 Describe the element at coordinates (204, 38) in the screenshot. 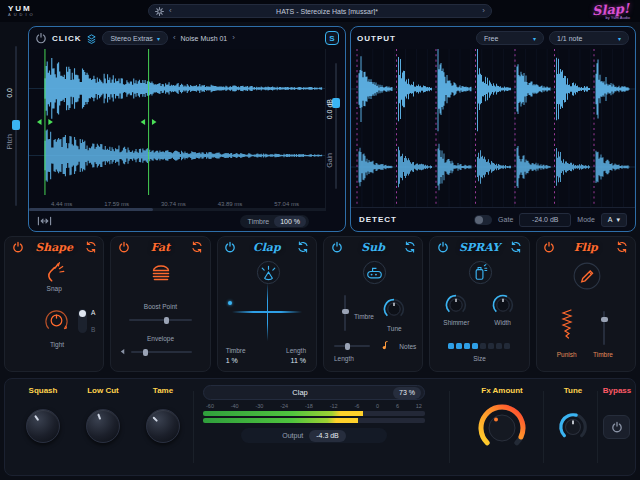

I see `sample-dropdown: Noise Mush 01` at that location.